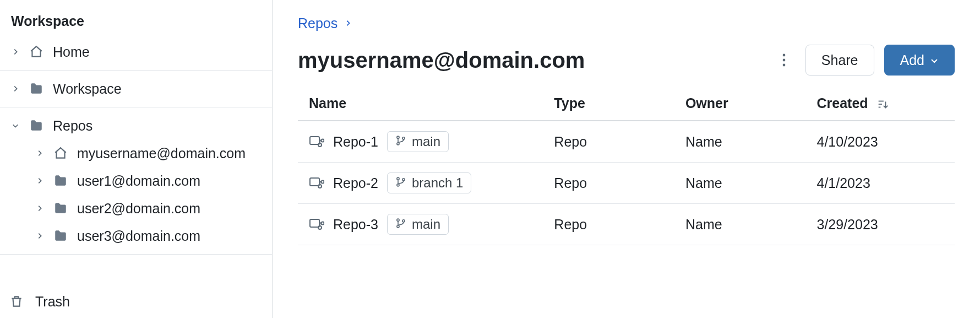 This screenshot has width=980, height=318. I want to click on column-header-label: Created, so click(842, 103).